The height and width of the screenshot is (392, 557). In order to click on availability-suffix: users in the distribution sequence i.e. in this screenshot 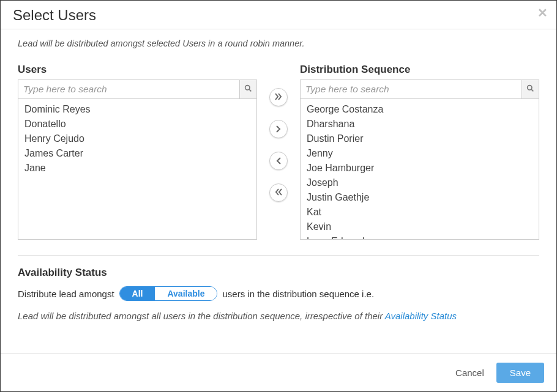, I will do `click(298, 294)`.